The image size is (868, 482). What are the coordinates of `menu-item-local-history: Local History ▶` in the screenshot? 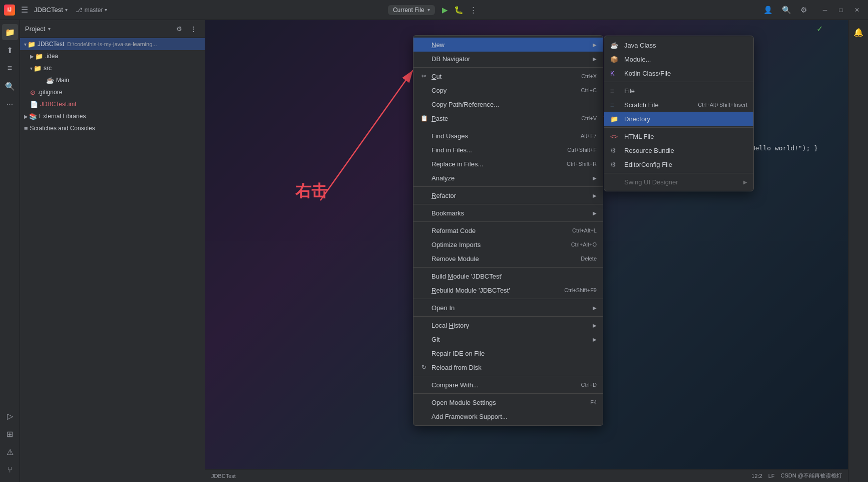 It's located at (508, 325).